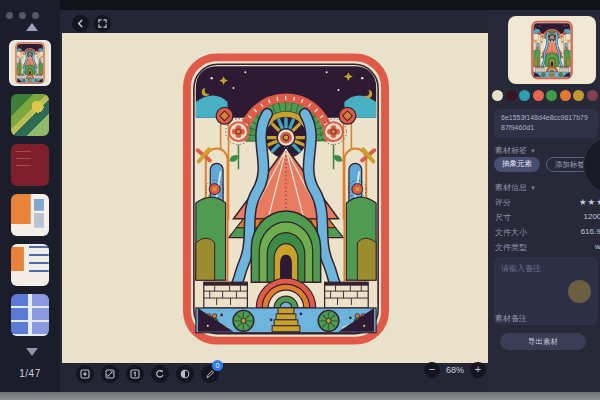 The height and width of the screenshot is (400, 600). Describe the element at coordinates (552, 50) in the screenshot. I see `artwork-preview` at that location.